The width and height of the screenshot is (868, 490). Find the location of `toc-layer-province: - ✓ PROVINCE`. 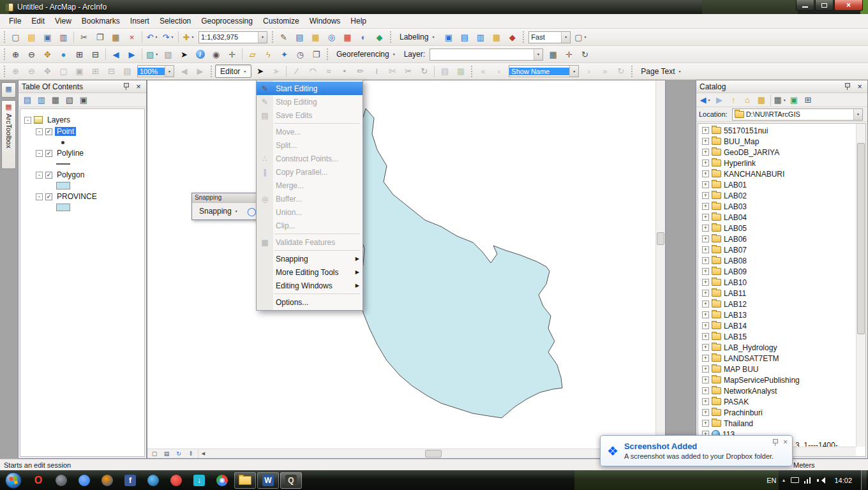

toc-layer-province: - ✓ PROVINCE is located at coordinates (82, 197).